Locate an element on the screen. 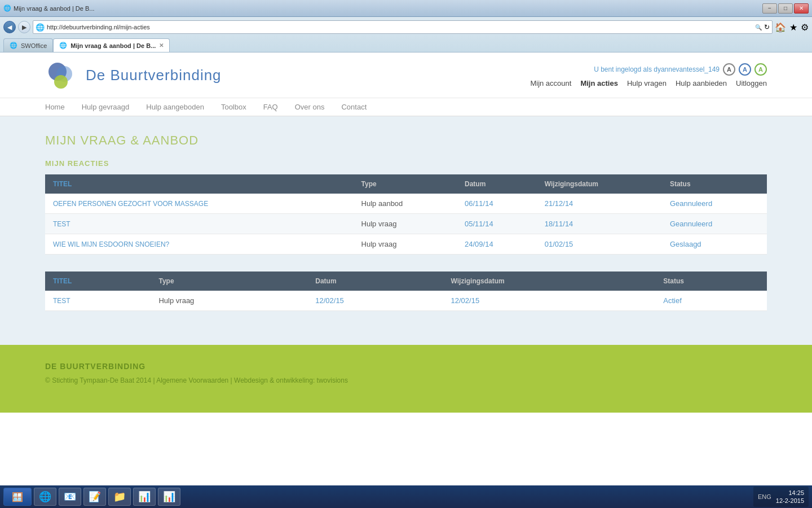 Image resolution: width=812 pixels, height=508 pixels. table1: TITEL Type Datum Wijzigingsdatum Status … is located at coordinates (406, 214).